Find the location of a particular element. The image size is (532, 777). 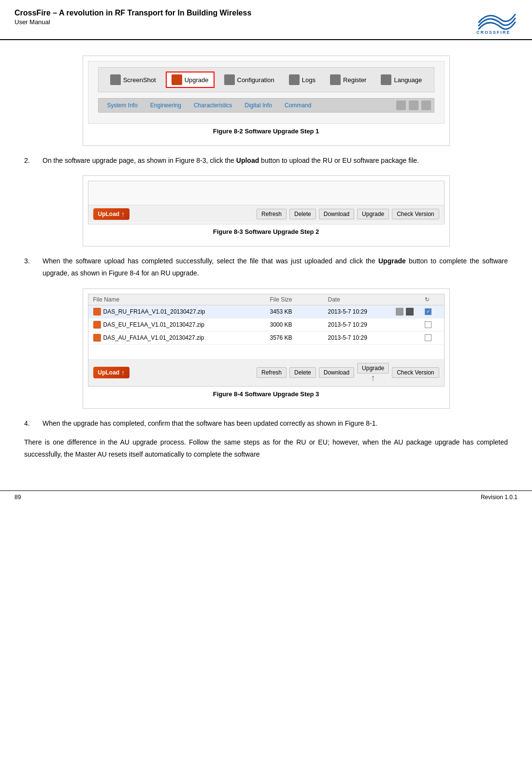

bottom-paragraph-1: There is one difference in the AU upgrad… is located at coordinates (266, 448).